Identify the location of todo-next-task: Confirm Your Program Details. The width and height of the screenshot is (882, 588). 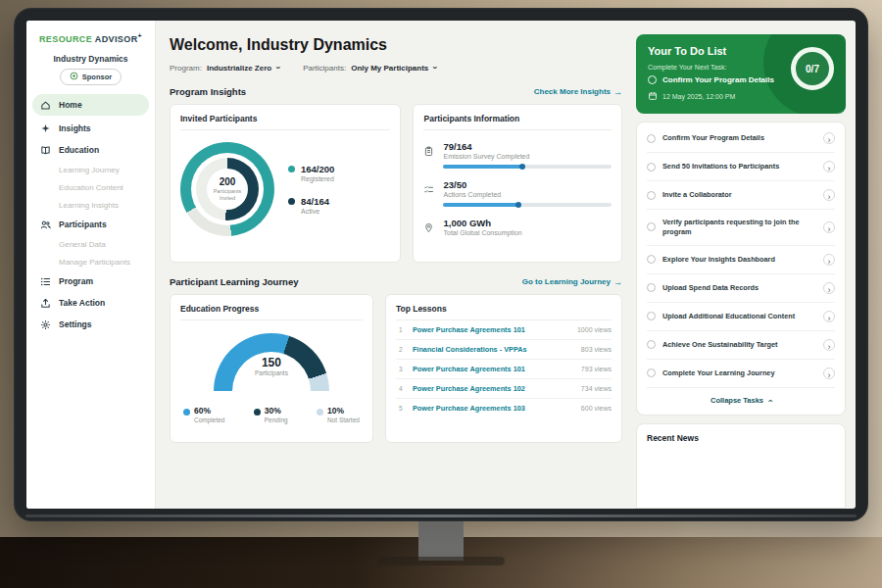
(721, 80).